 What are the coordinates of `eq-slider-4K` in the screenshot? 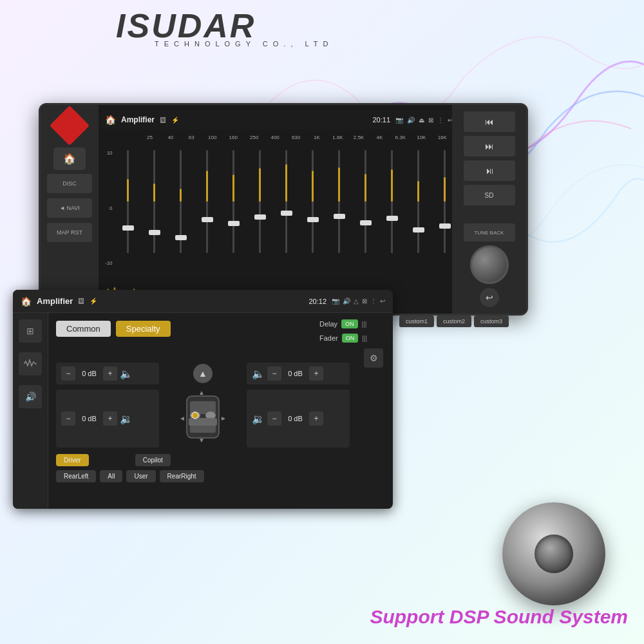 It's located at (419, 208).